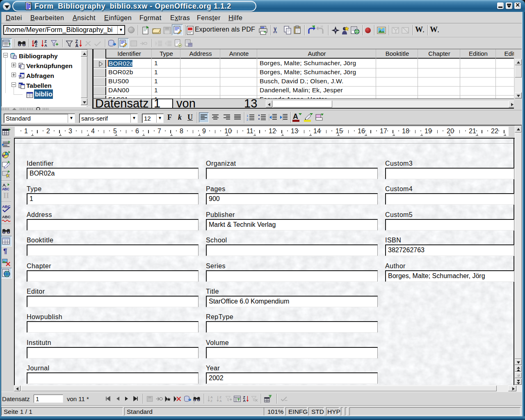 This screenshot has height=420, width=525. What do you see at coordinates (248, 119) in the screenshot?
I see `svg-text: 2` at bounding box center [248, 119].